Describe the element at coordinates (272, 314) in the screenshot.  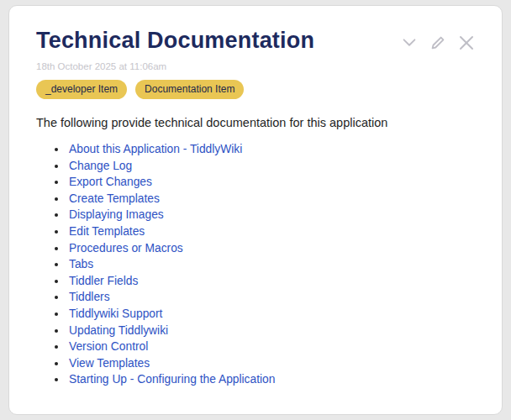
I see `list-item: Tiddlywiki Support` at that location.